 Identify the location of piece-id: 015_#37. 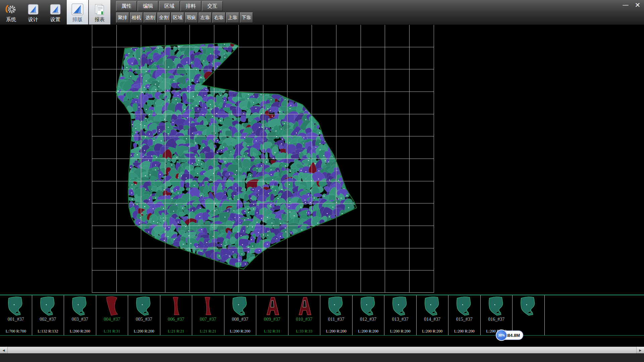
(464, 319).